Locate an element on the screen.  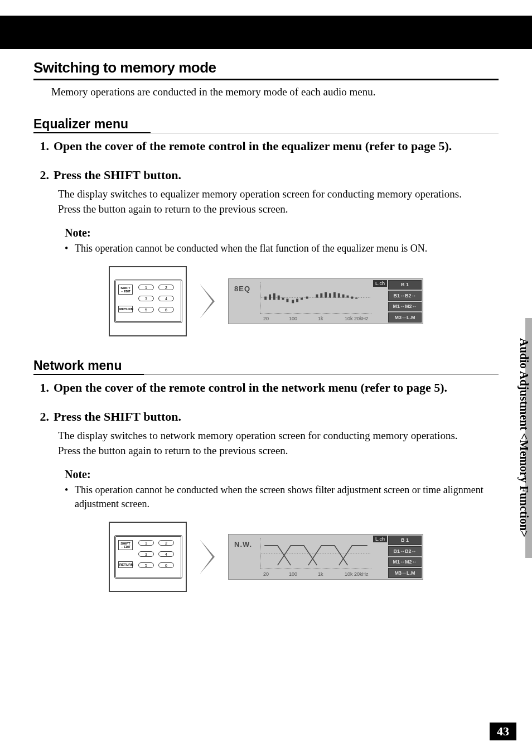
main-section-title: Switching to memory mode is located at coordinates (266, 70).